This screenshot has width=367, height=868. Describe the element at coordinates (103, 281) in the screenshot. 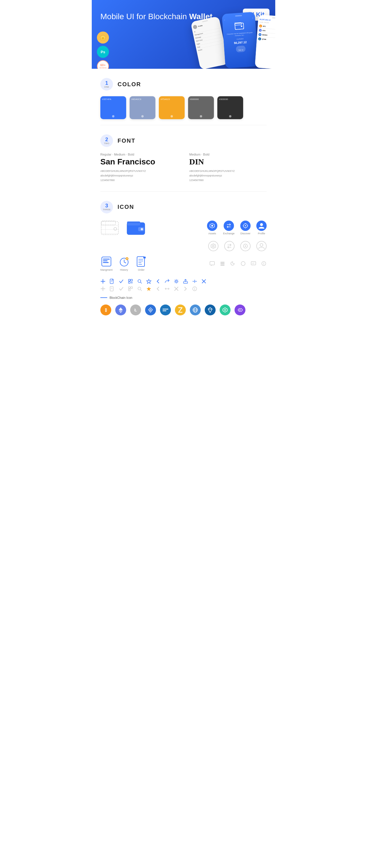

I see `plus-icon` at that location.